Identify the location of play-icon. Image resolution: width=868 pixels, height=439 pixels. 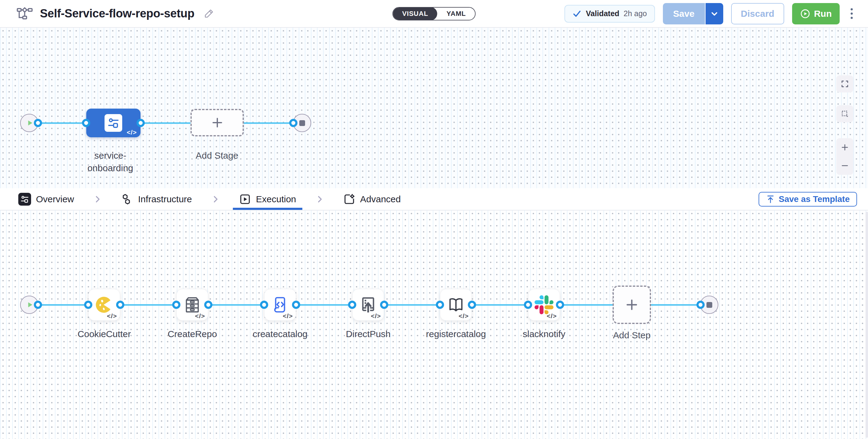
(30, 305).